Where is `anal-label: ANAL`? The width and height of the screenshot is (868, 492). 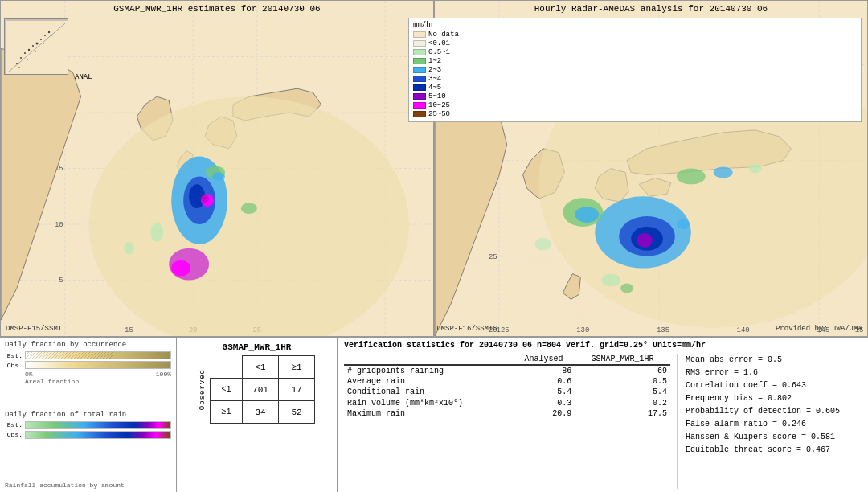
anal-label: ANAL is located at coordinates (84, 77).